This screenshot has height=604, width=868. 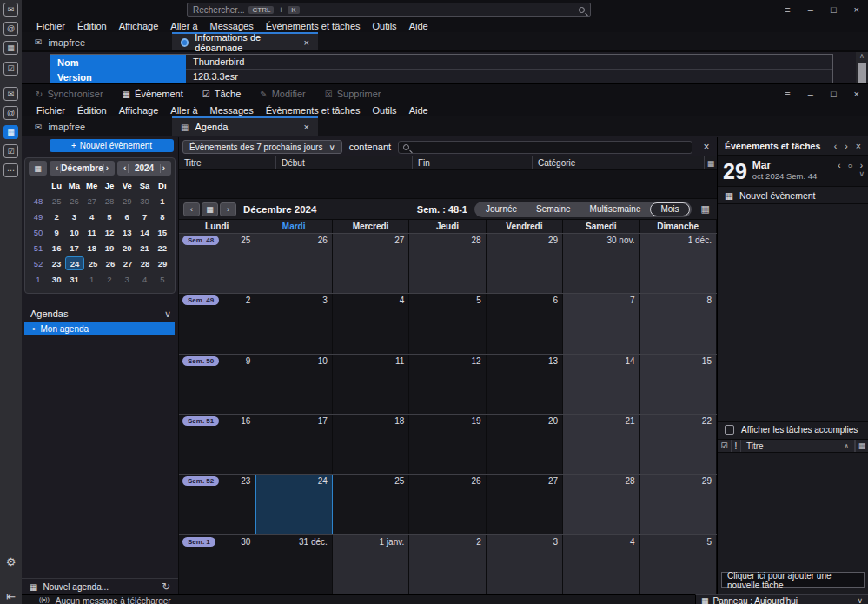 I want to click on grid-cell: 31 déc., so click(x=294, y=565).